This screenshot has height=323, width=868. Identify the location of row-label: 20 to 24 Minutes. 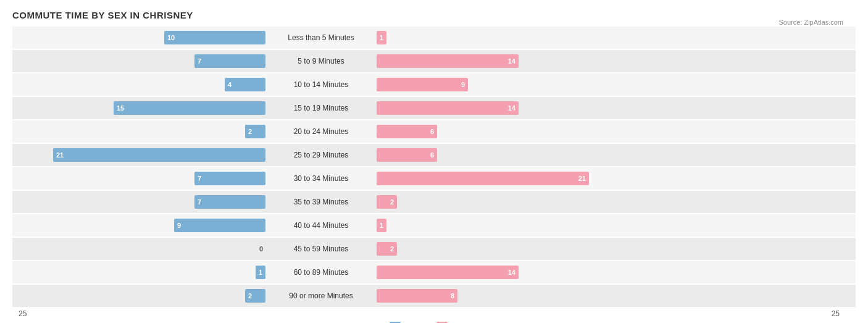
(321, 132).